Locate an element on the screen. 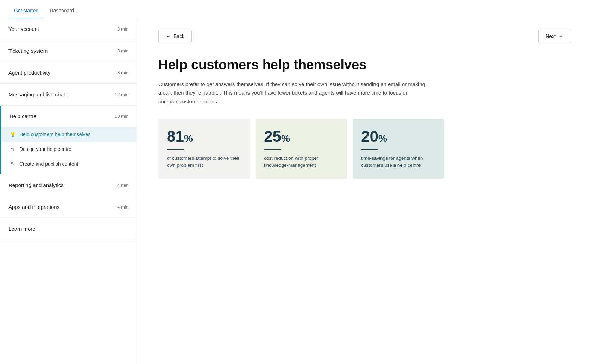 Image resolution: width=592 pixels, height=364 pixels. sidebar-section-apps-header: Apps and integrations 4 min is located at coordinates (68, 207).